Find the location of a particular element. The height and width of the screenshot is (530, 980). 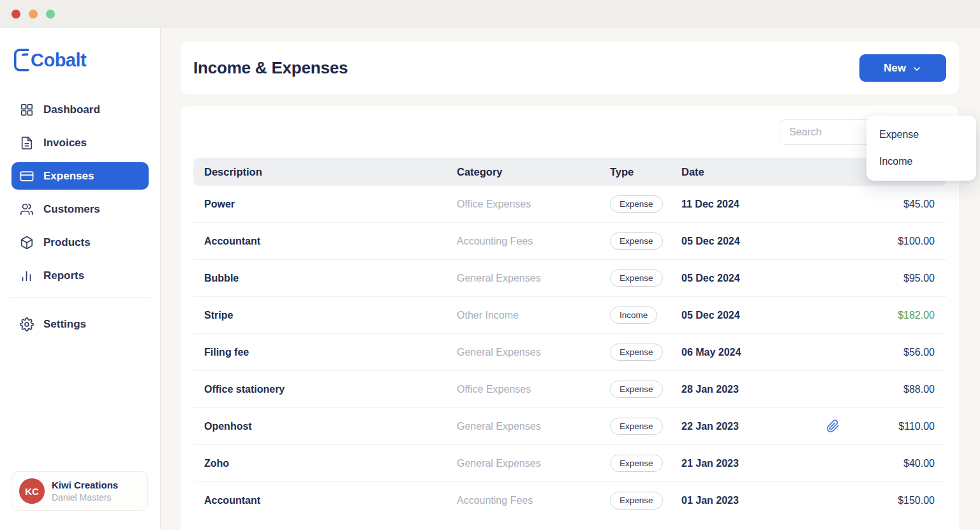

menu-item-expense: Expense is located at coordinates (921, 135).